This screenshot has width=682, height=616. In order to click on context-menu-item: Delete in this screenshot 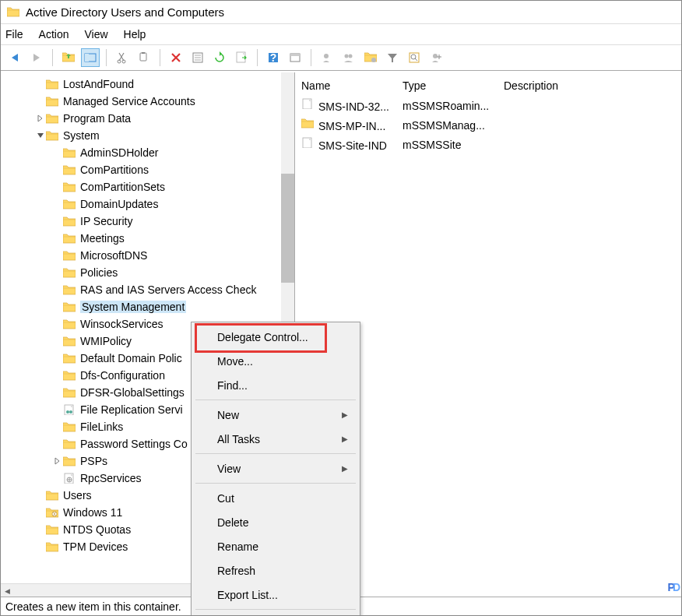, I will do `click(276, 522)`.